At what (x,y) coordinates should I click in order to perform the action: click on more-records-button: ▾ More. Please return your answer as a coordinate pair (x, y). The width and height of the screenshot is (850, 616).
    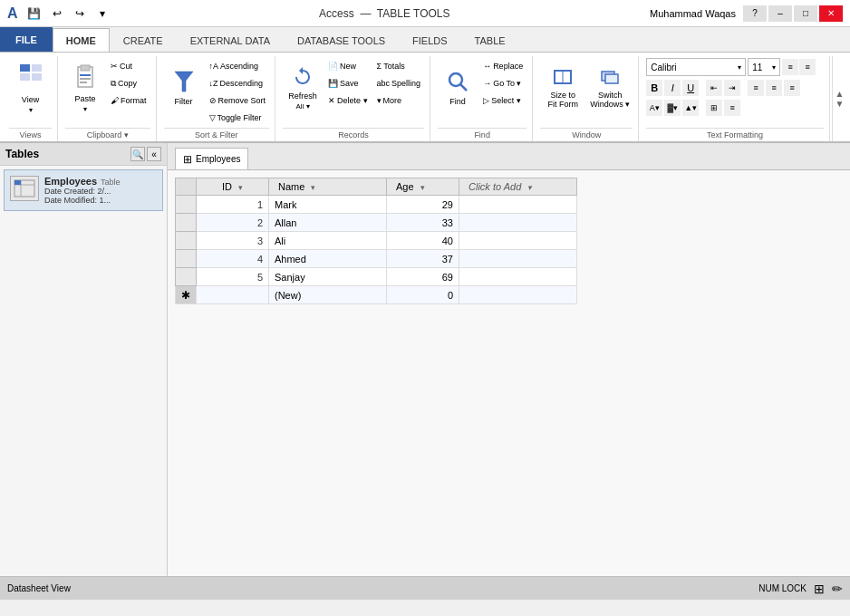
    Looking at the image, I should click on (399, 101).